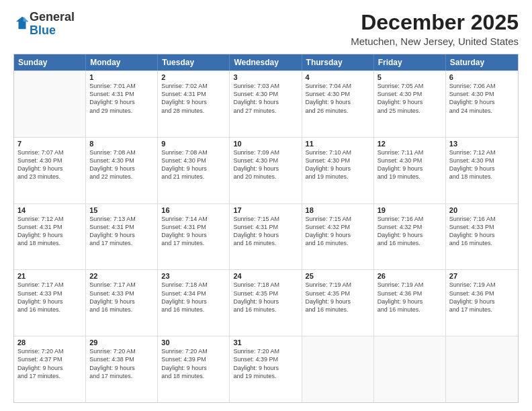 Image resolution: width=532 pixels, height=411 pixels. Describe the element at coordinates (410, 303) in the screenshot. I see `calendar-day-26: 26Sunrise: 7:19 AM Sunset: 4:36 PM Dayli…` at that location.